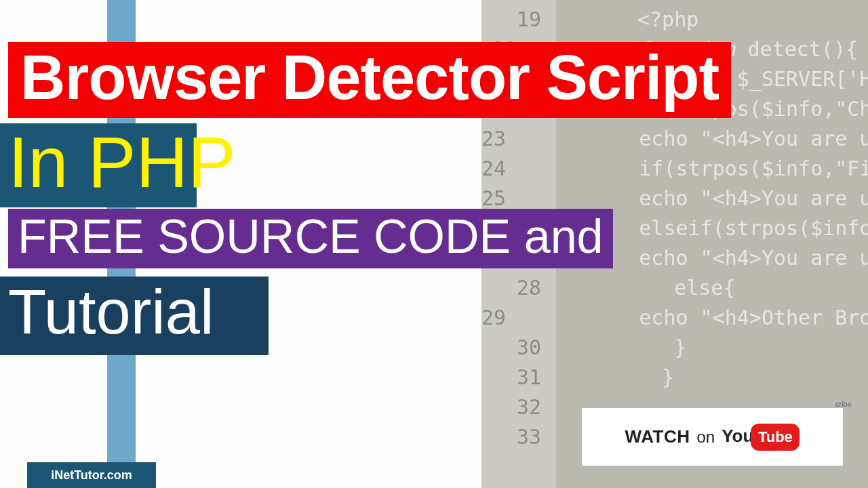 The height and width of the screenshot is (488, 868). Describe the element at coordinates (646, 287) in the screenshot. I see `code-text: else{` at that location.